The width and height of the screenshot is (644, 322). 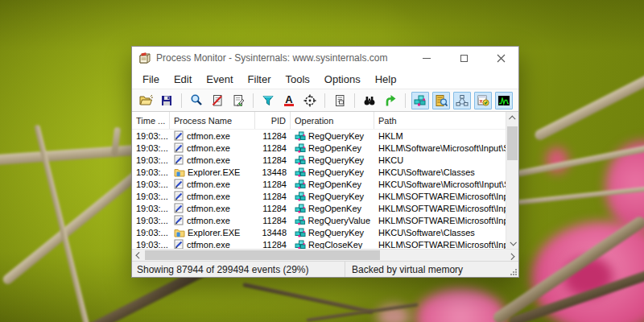 What do you see at coordinates (369, 101) in the screenshot?
I see `binoculars-icon` at bounding box center [369, 101].